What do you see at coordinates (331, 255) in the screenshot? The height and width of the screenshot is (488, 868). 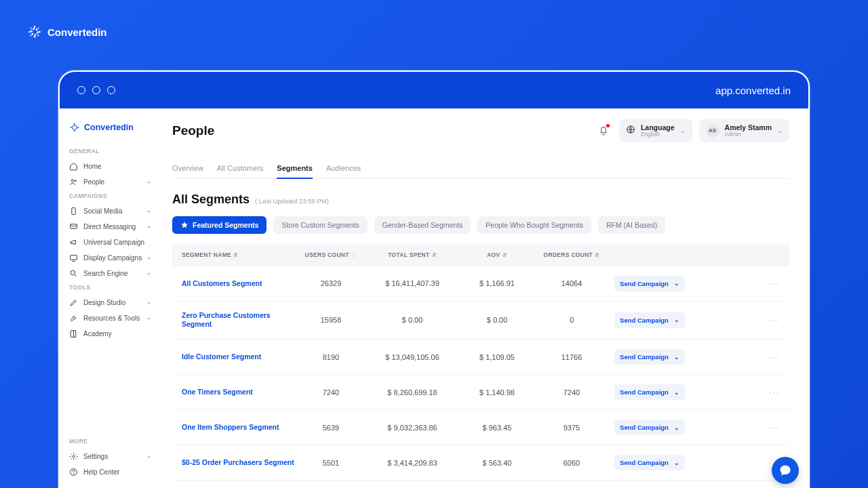 I see `col-users: USERS COUNT↓↑` at bounding box center [331, 255].